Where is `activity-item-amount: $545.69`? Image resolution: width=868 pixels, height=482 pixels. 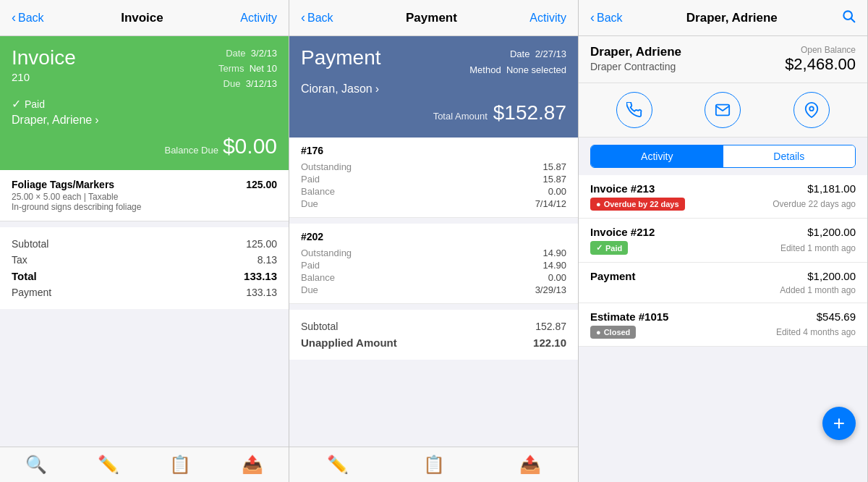 activity-item-amount: $545.69 is located at coordinates (836, 317).